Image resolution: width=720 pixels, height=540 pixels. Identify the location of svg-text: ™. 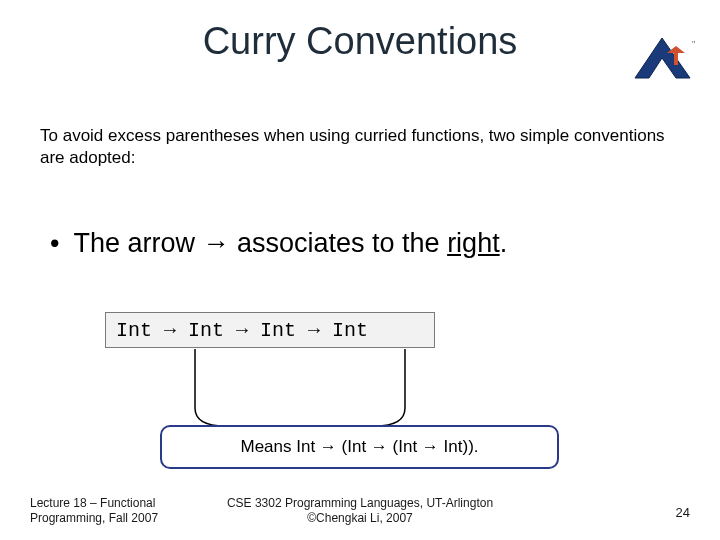
(693, 43).